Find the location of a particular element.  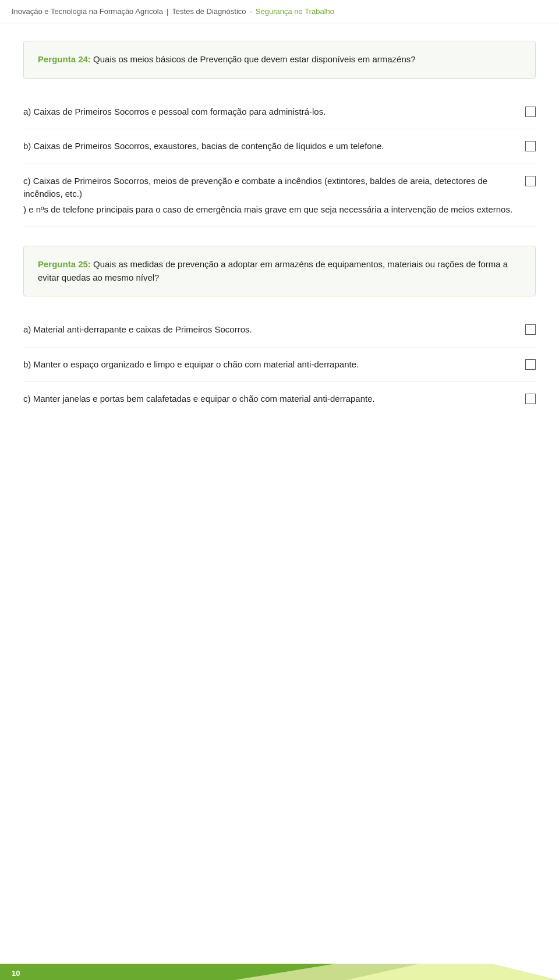

breadcrumb-part1: Inovação e Tecnologia na Formação Agríco… is located at coordinates (87, 12).